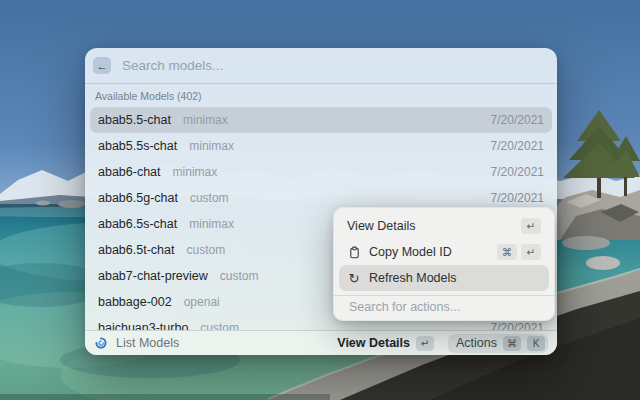 This screenshot has width=640, height=400. I want to click on section-header: Available Models (402), so click(321, 96).